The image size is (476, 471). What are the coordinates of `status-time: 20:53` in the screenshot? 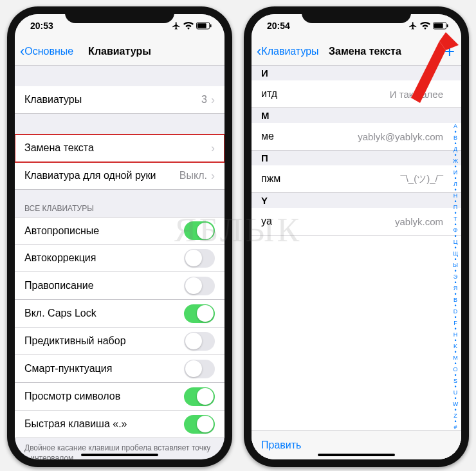 It's located at (42, 26).